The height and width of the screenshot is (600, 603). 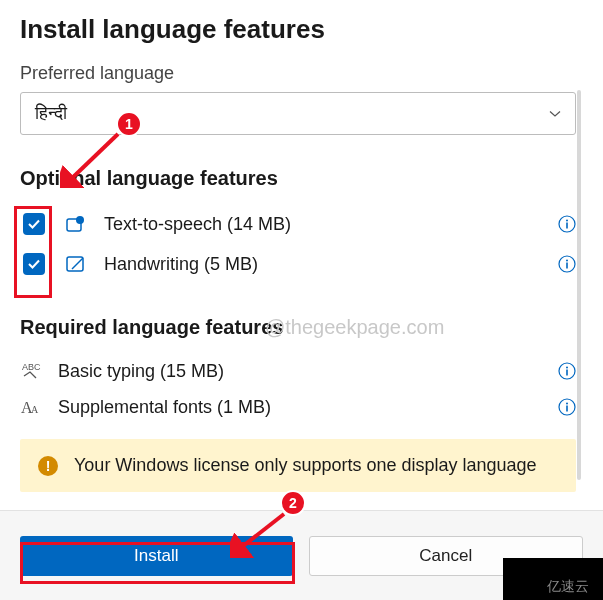 What do you see at coordinates (298, 264) in the screenshot?
I see `feature-handwriting: Handwriting (5 MB)` at bounding box center [298, 264].